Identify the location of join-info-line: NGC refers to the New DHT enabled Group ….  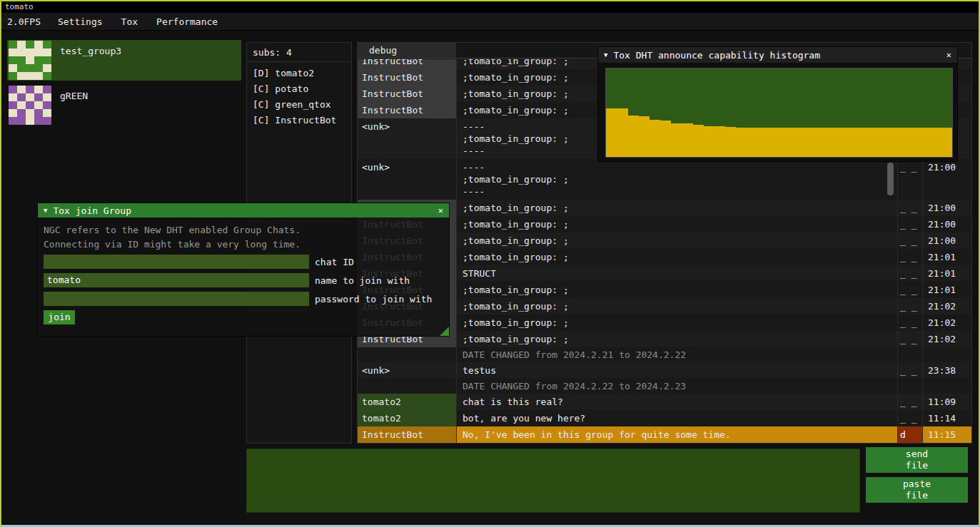
(243, 230).